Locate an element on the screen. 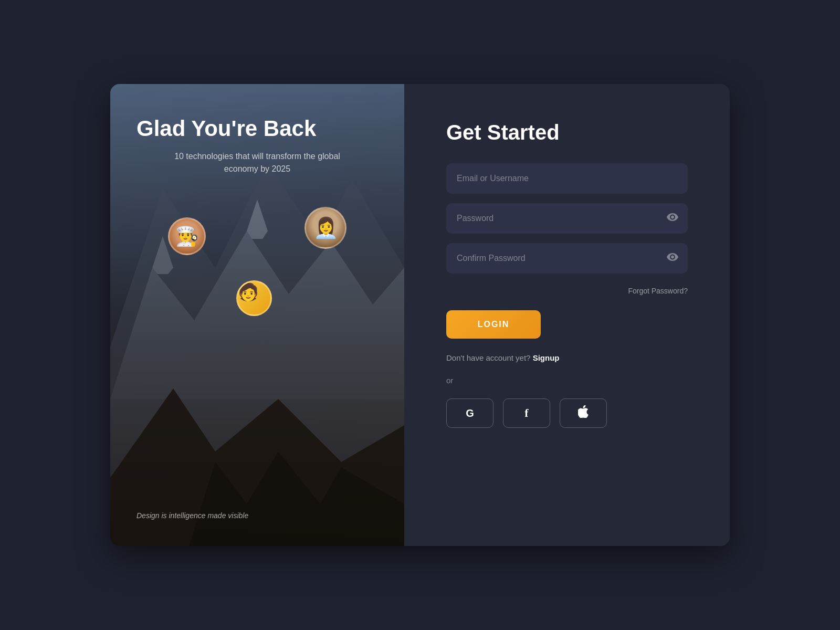 This screenshot has height=630, width=840. avatar-3: 🧑 is located at coordinates (254, 298).